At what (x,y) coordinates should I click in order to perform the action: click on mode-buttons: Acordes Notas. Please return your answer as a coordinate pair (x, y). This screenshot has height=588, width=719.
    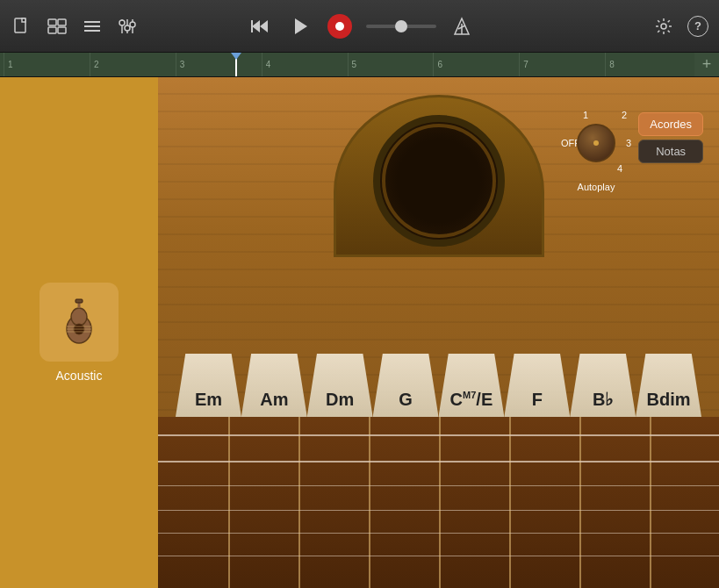
    Looking at the image, I should click on (671, 138).